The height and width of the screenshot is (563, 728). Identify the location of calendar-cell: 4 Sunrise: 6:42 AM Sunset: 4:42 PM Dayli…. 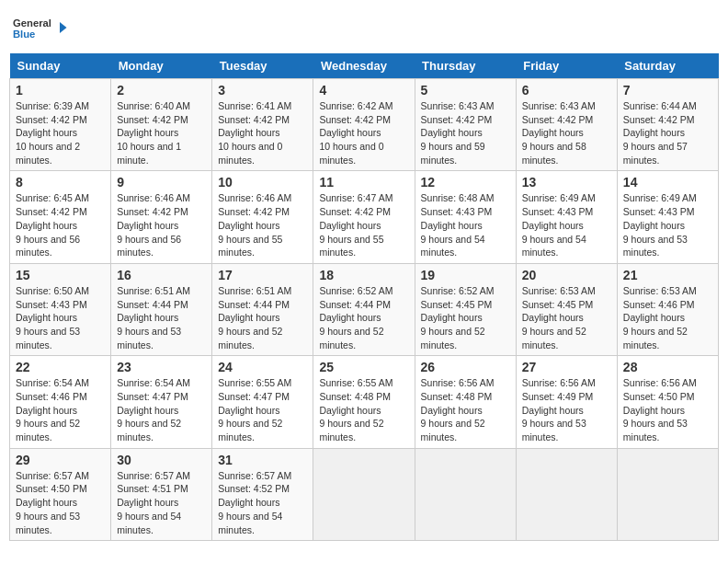
(364, 125).